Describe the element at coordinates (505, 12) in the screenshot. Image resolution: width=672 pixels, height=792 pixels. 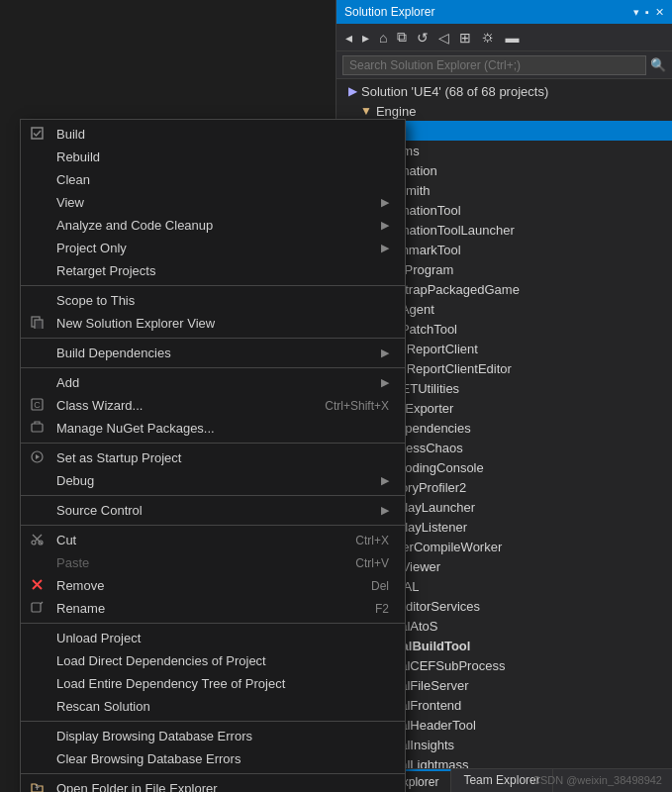
I see `se-titlebar: Solution Explorer ▾ ▪ ✕` at that location.